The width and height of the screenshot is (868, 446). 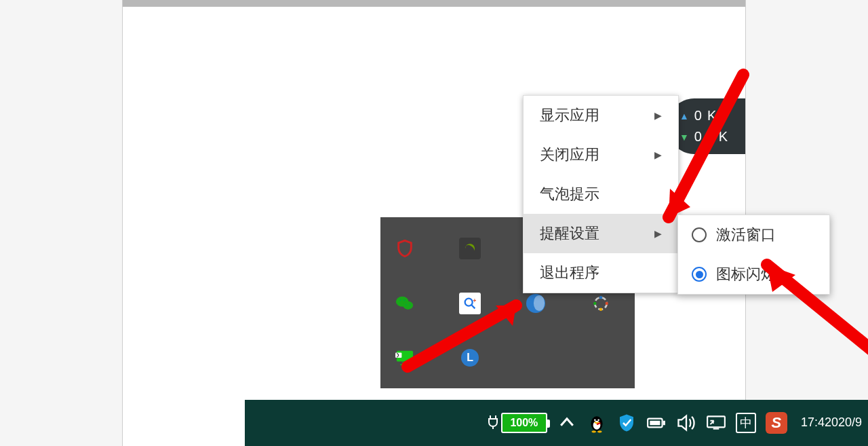 What do you see at coordinates (601, 273) in the screenshot?
I see `menu-item-exit: 退出程序` at bounding box center [601, 273].